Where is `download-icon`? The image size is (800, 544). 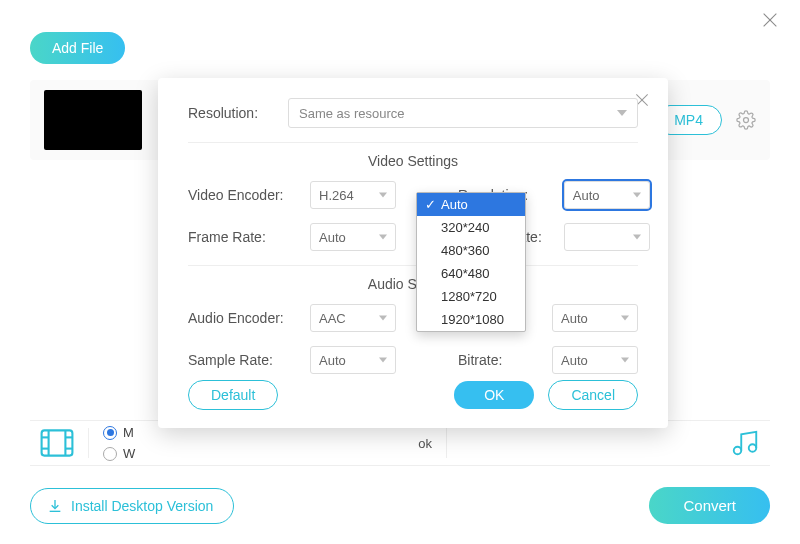 download-icon is located at coordinates (55, 506).